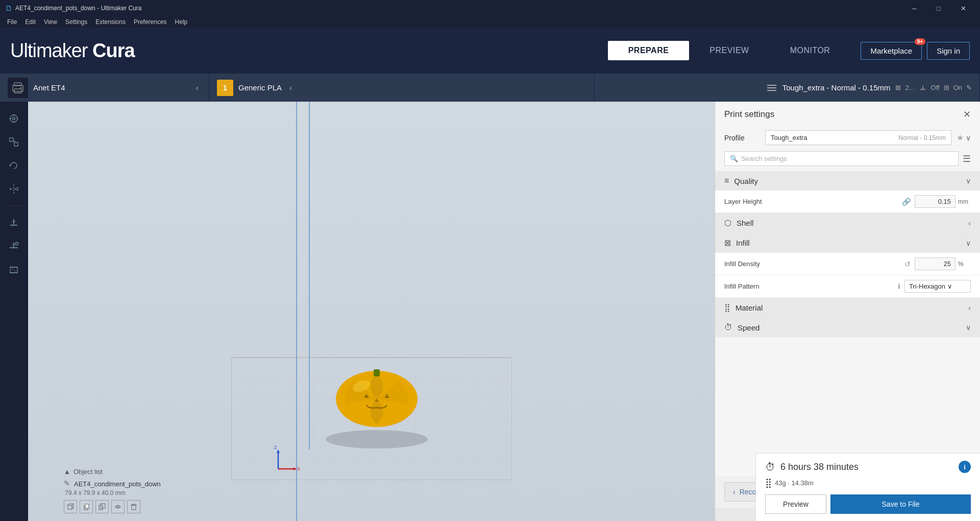  What do you see at coordinates (965, 467) in the screenshot?
I see `info-button: i` at bounding box center [965, 467].